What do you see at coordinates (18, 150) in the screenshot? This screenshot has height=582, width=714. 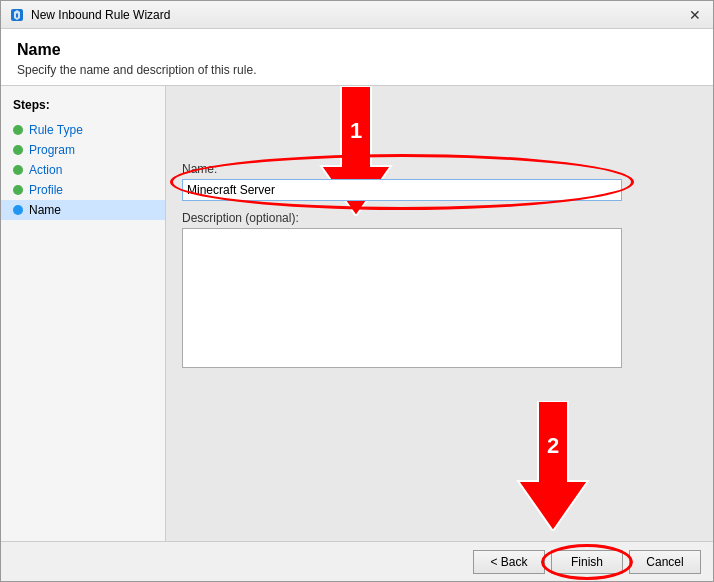 I see `step-dot-program` at bounding box center [18, 150].